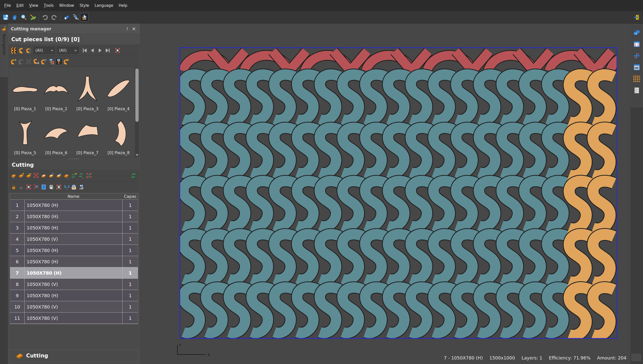 This screenshot has height=364, width=643. What do you see at coordinates (127, 29) in the screenshot?
I see `pin-icon` at bounding box center [127, 29].